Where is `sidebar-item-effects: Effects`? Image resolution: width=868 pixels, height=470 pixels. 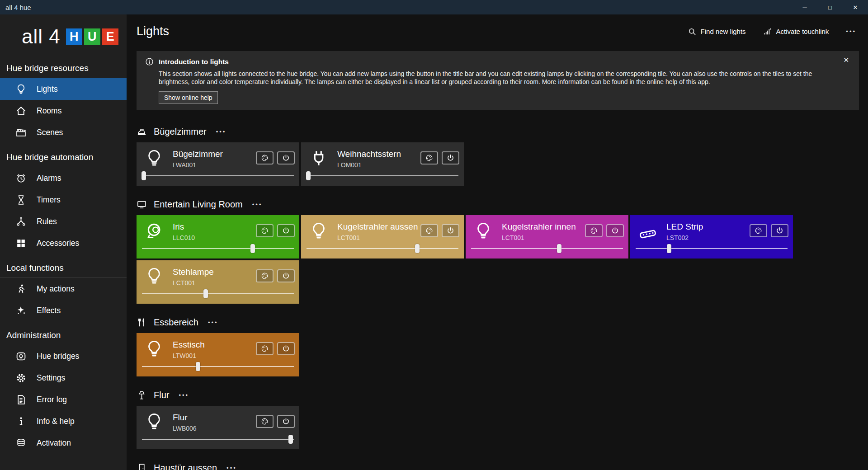
sidebar-item-effects: Effects is located at coordinates (63, 310).